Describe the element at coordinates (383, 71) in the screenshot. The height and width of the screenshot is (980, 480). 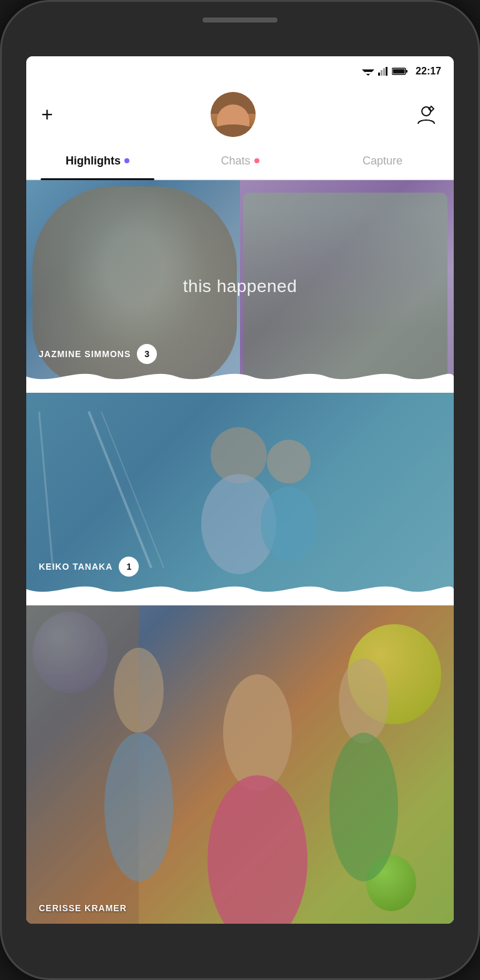
I see `signal-icon` at that location.